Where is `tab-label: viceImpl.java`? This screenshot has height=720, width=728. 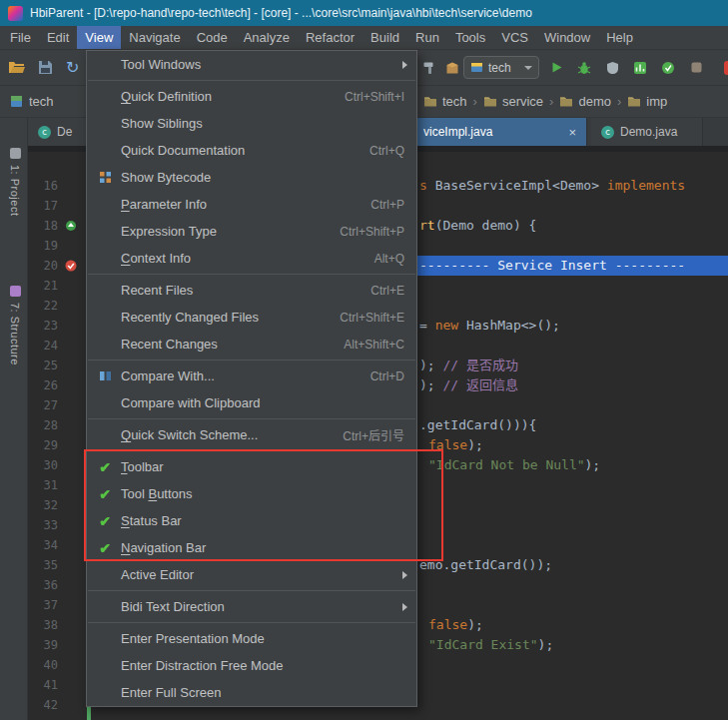 tab-label: viceImpl.java is located at coordinates (457, 132).